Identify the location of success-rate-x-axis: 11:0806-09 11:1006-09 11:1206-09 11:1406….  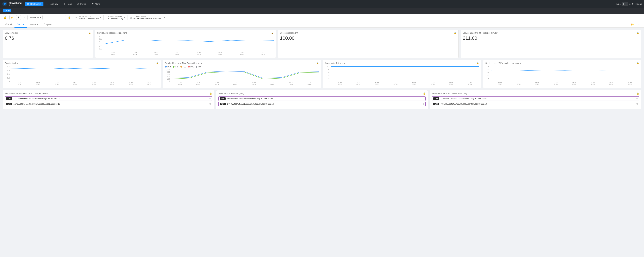
(405, 84).